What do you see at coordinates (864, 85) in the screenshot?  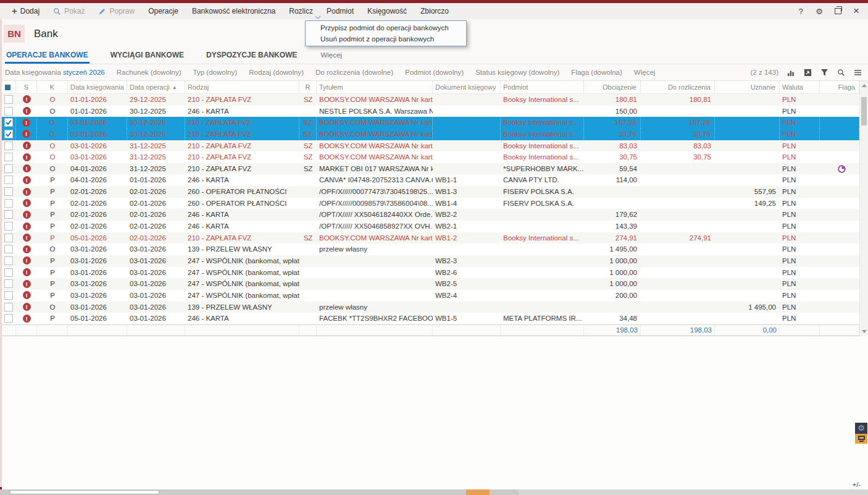 I see `scroll-up-icon` at bounding box center [864, 85].